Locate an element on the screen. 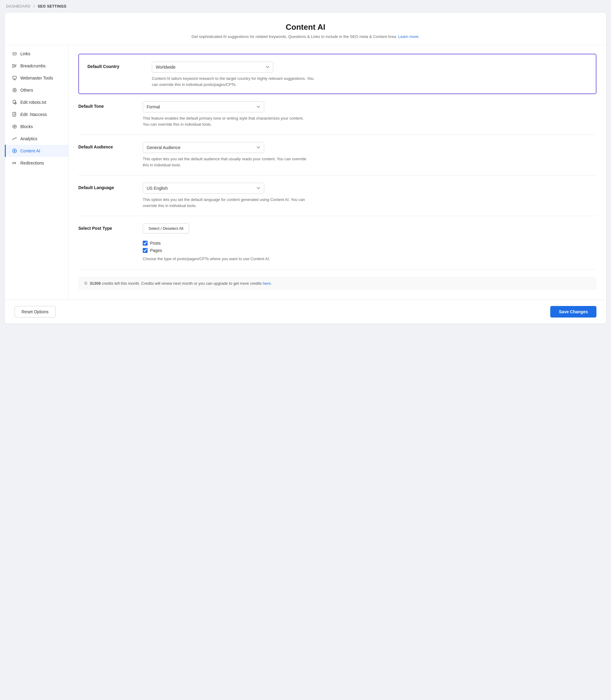 This screenshot has width=611, height=700. default-language-control: US English UK English Spanish French Ger… is located at coordinates (370, 196).